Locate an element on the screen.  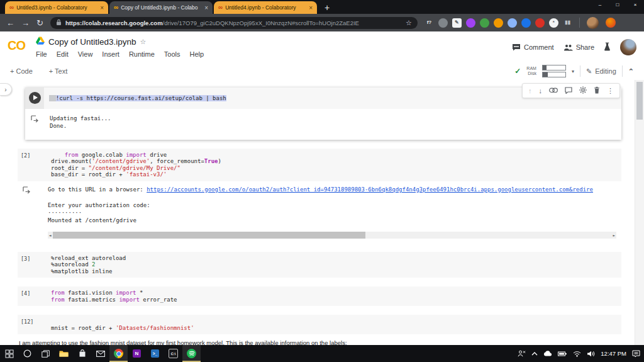
action-center-icon is located at coordinates (636, 354).